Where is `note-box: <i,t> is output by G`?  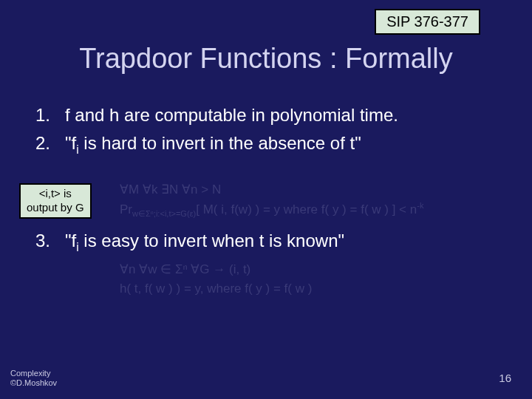
note-box: <i,t> is output by G is located at coordinates (55, 201).